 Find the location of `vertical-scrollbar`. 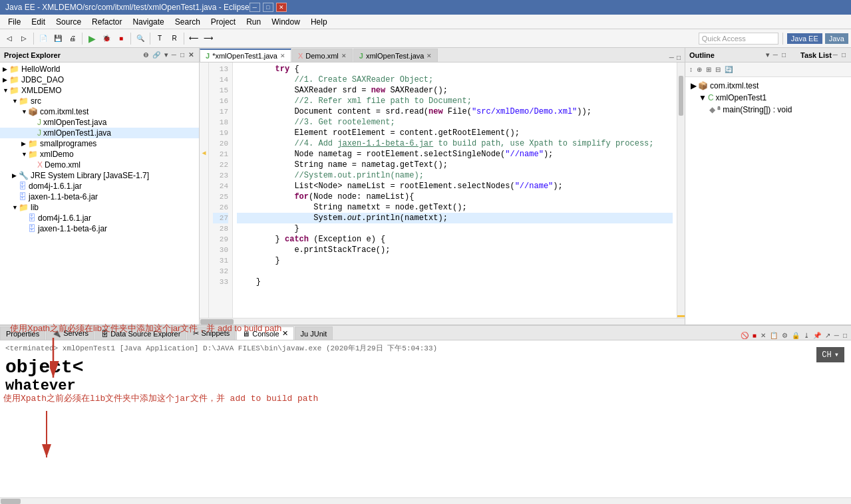

vertical-scrollbar is located at coordinates (681, 190).